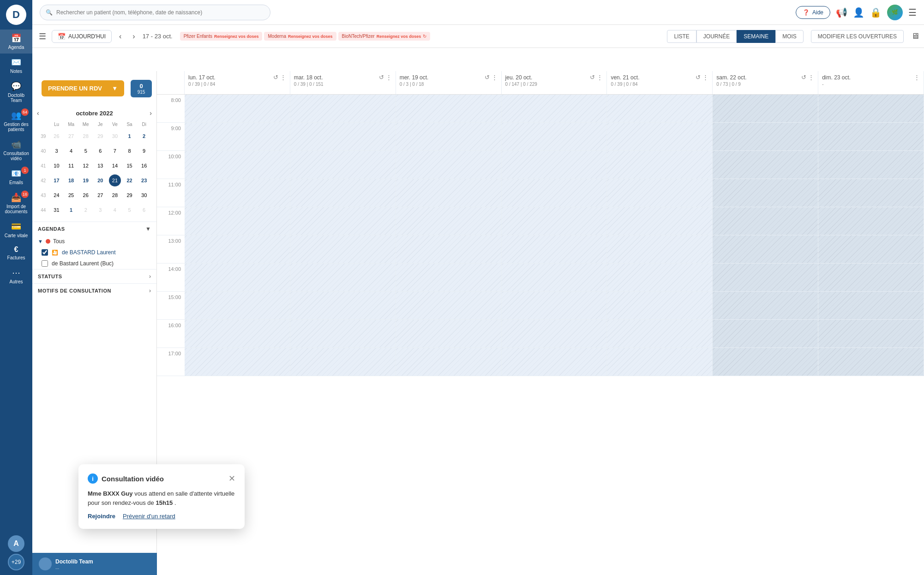 The width and height of the screenshot is (924, 575). Describe the element at coordinates (858, 36) in the screenshot. I see `modifier-ouvertures-button: MODIFIER LES OUVERTURES` at that location.